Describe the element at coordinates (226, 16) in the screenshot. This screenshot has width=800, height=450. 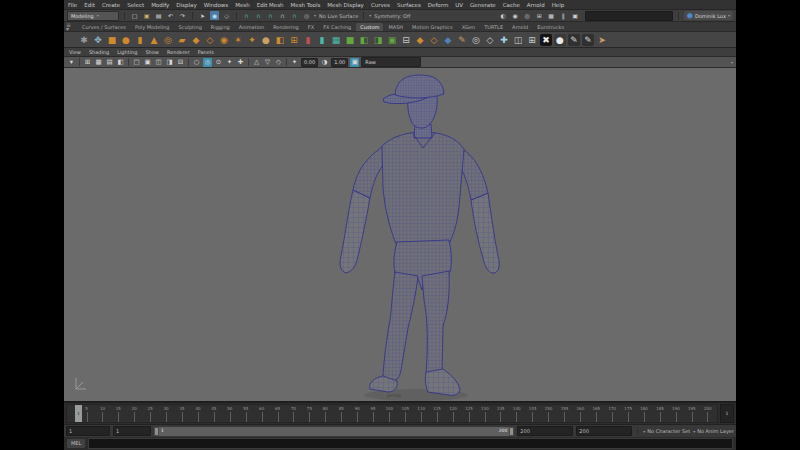
I see `select-component-icon: ◇` at that location.